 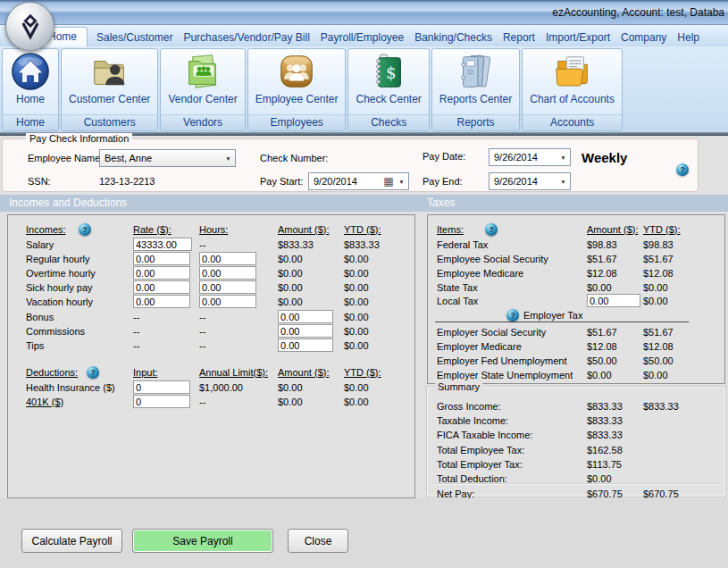 What do you see at coordinates (525, 157) in the screenshot?
I see `pay-date-value: 9/26/2014` at bounding box center [525, 157].